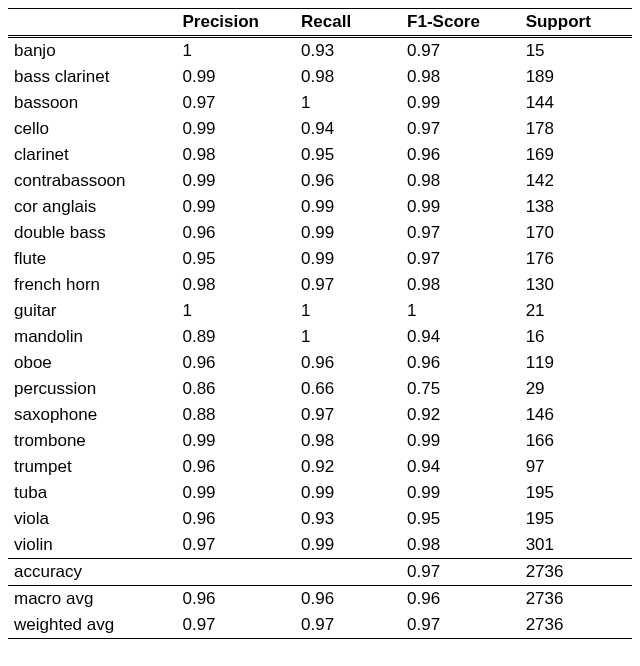 The image size is (640, 666). What do you see at coordinates (236, 259) in the screenshot?
I see `cell-precision: 0.95` at bounding box center [236, 259].